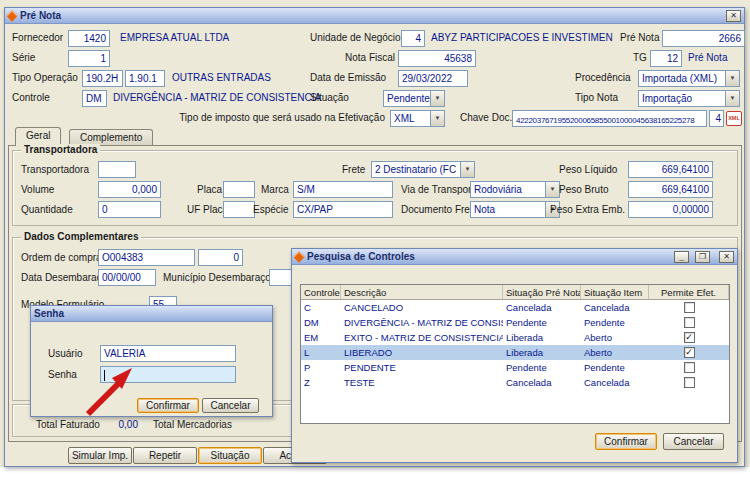  Describe the element at coordinates (47, 210) in the screenshot. I see `quantidade-label: Quantidade` at that location.